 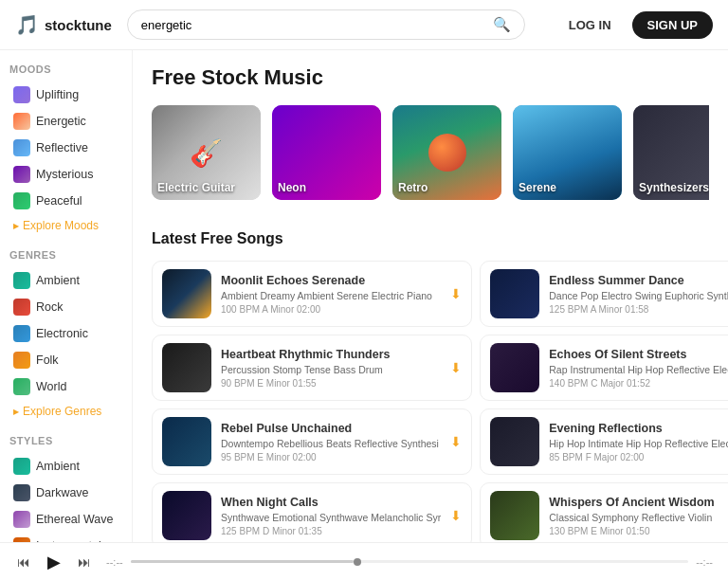 What do you see at coordinates (671, 153) in the screenshot?
I see `featured-card-synth: Synthesizers` at bounding box center [671, 153].